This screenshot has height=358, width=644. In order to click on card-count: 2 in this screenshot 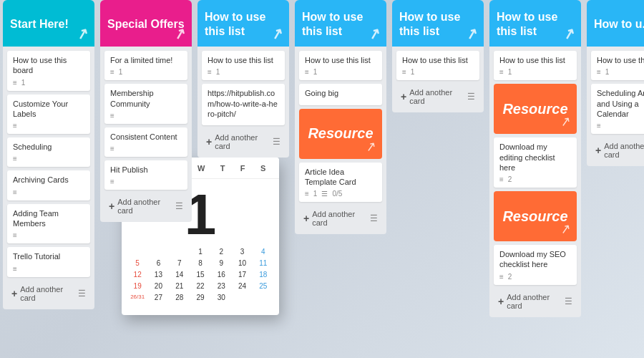, I will do `click(510, 276)`.